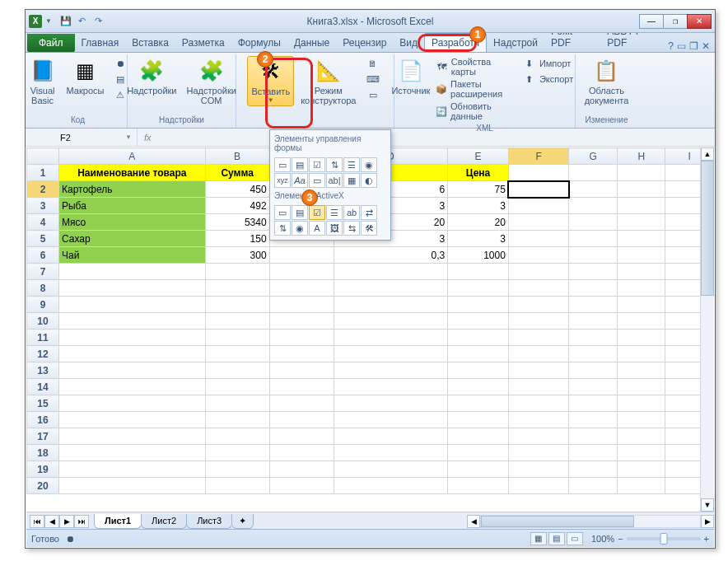 The width and height of the screenshot is (728, 561). Describe the element at coordinates (43, 222) in the screenshot. I see `rowhdr-4: 4` at that location.